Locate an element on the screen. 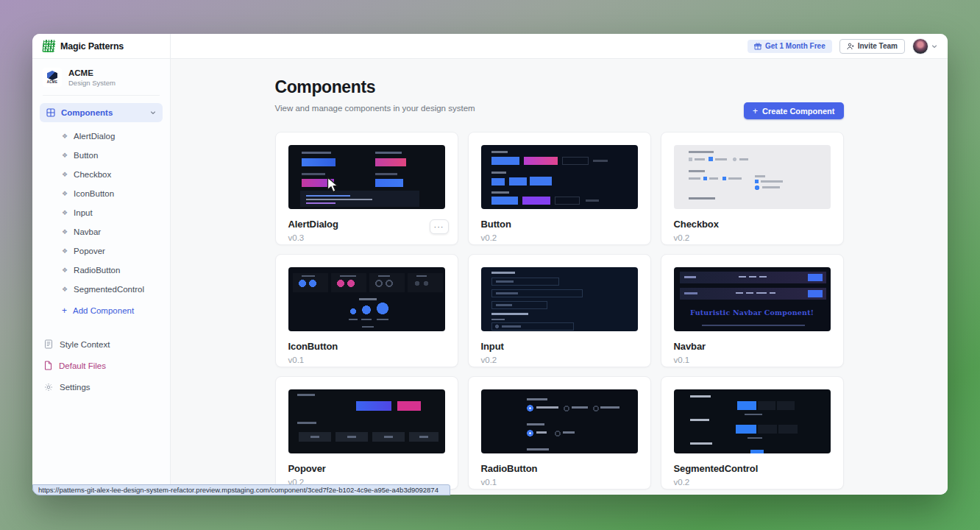 The height and width of the screenshot is (530, 980). sidebar-item-button: ❖Button is located at coordinates (102, 155).